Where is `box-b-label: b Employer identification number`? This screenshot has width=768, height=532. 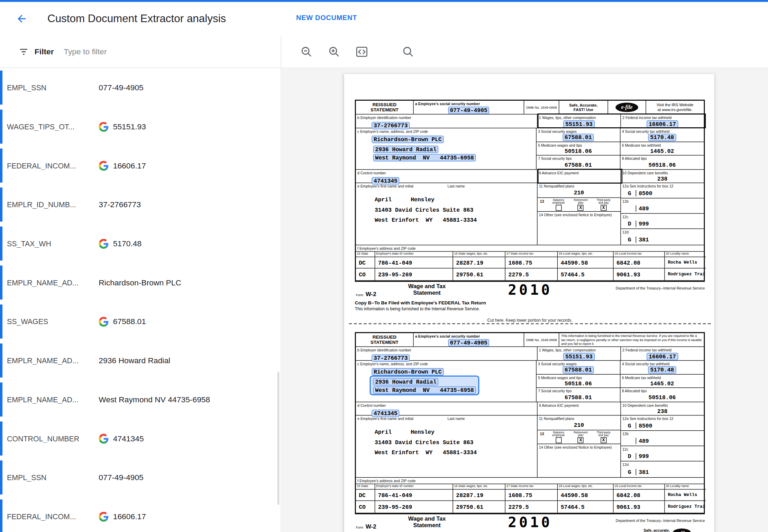 box-b-label: b Employer identification number is located at coordinates (446, 350).